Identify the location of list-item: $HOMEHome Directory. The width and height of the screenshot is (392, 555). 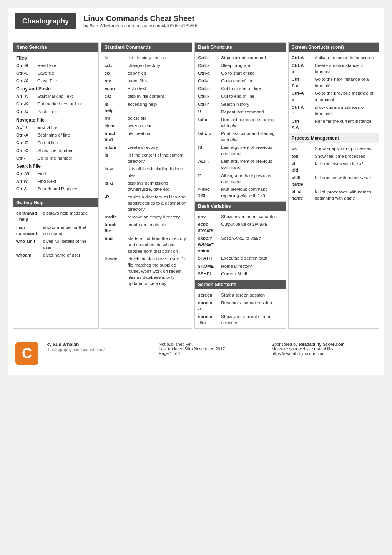
(240, 266).